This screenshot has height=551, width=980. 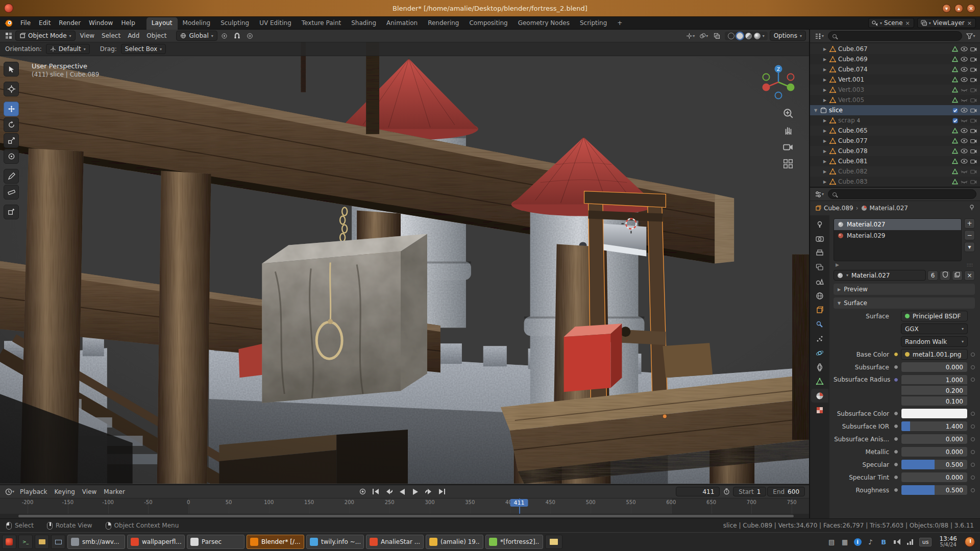 I want to click on clock: 13:46 5/4/24, so click(x=948, y=542).